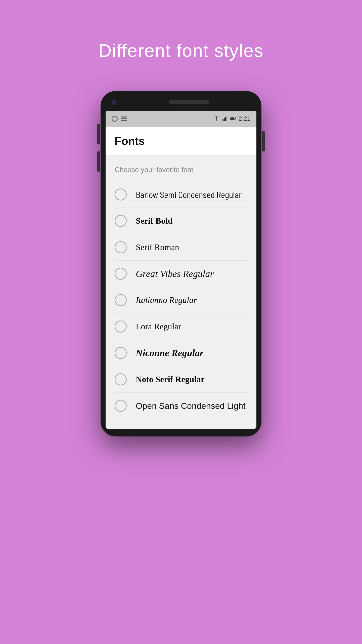 This screenshot has width=362, height=644. What do you see at coordinates (181, 105) in the screenshot?
I see `phone-top-decor` at bounding box center [181, 105].